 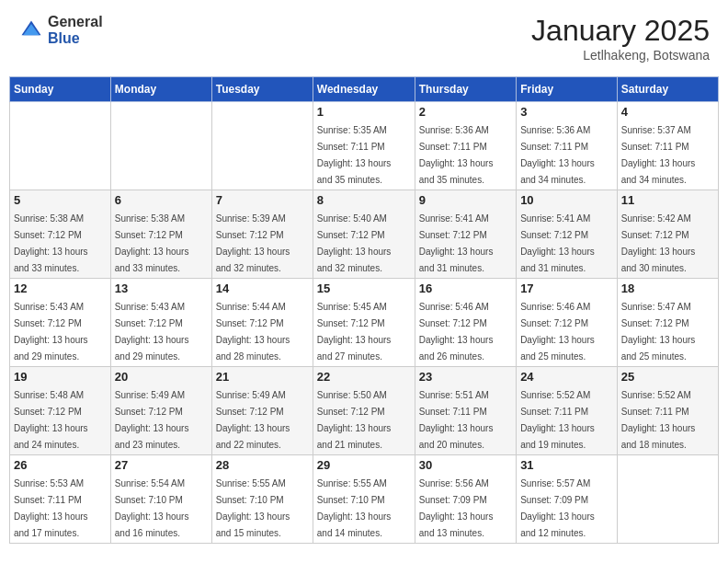 I want to click on month-title: January 2025, so click(x=620, y=31).